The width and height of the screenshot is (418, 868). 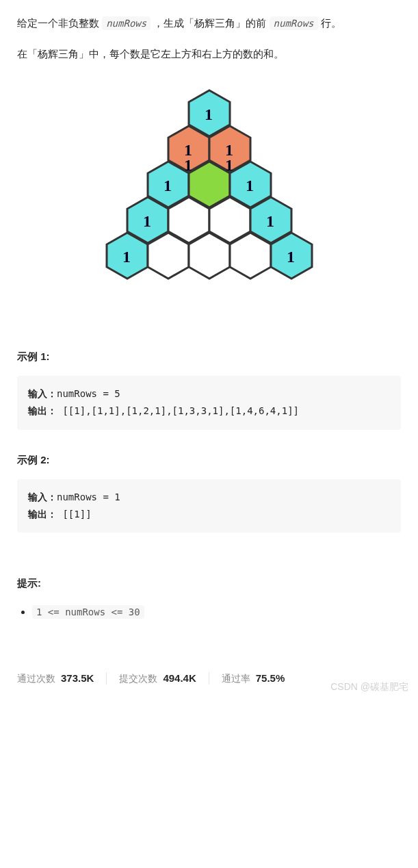 What do you see at coordinates (157, 678) in the screenshot?
I see `stat-submit: 提交次数 494.4K` at bounding box center [157, 678].